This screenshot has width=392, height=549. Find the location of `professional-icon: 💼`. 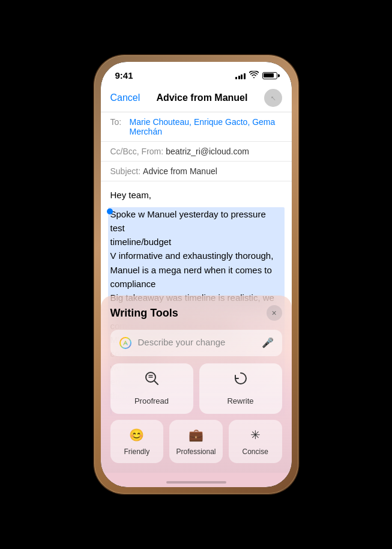

professional-icon: 💼 is located at coordinates (196, 435).